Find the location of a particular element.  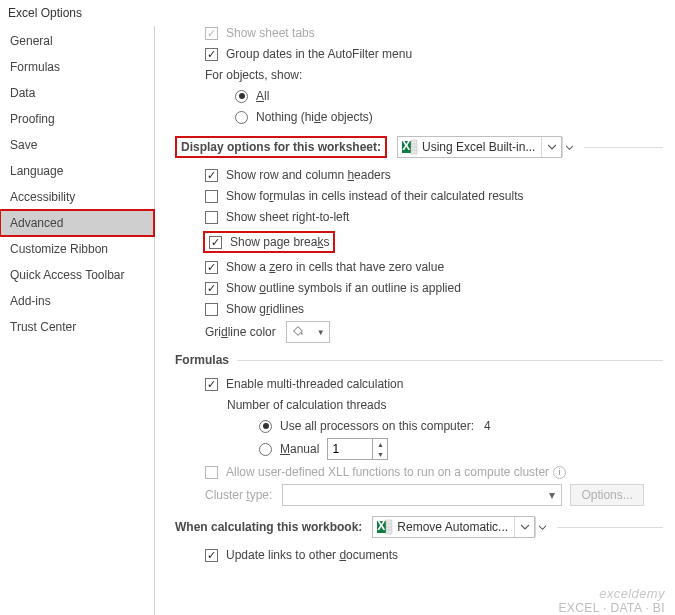

outline-label: Show outline symbols if an outline is ap… is located at coordinates (344, 288).